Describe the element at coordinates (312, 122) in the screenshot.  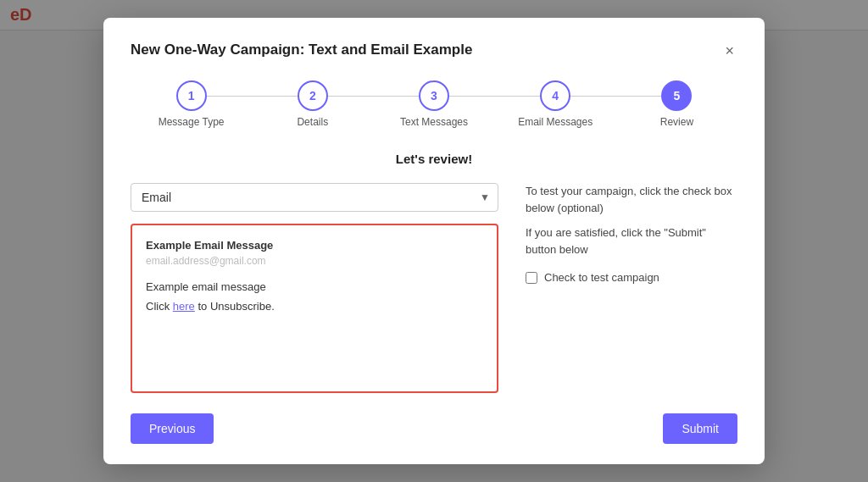
I see `step-label-2: Details` at that location.